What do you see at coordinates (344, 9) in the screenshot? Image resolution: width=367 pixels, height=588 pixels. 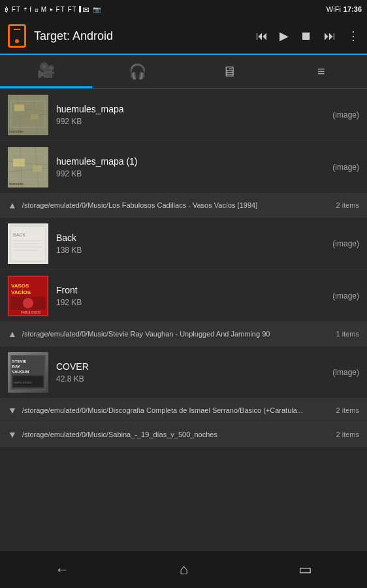 I see `status-right-icons: WiFi 17:36` at bounding box center [344, 9].